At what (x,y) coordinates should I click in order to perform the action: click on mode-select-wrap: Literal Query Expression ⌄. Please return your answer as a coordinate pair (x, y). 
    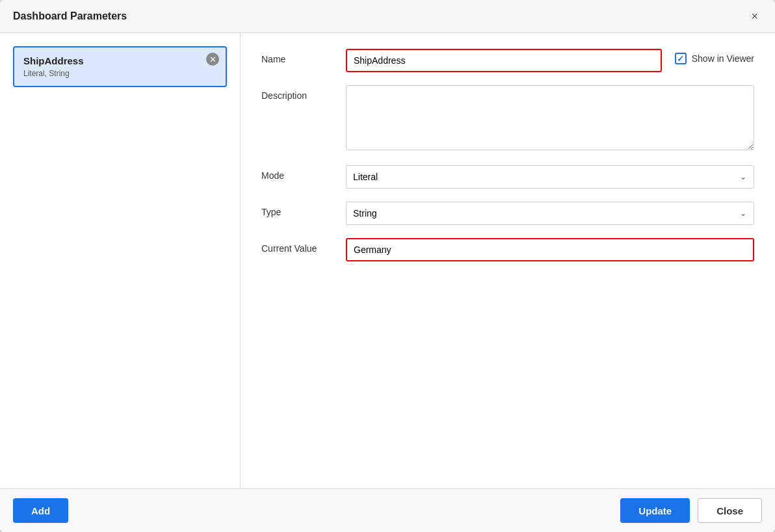
    Looking at the image, I should click on (550, 177).